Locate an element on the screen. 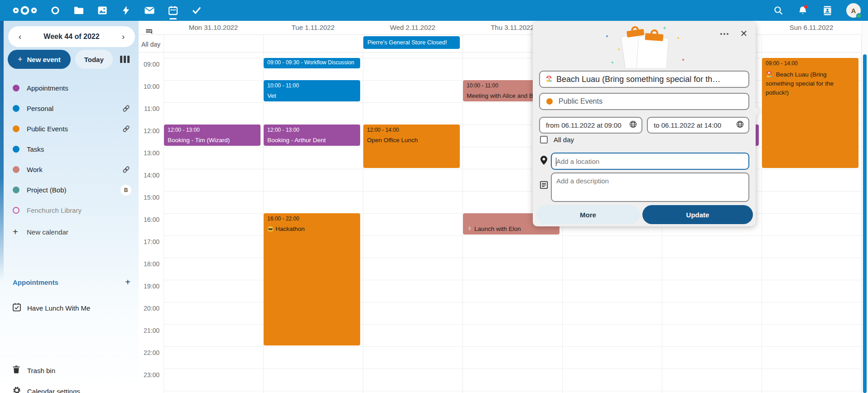 This screenshot has width=868, height=393. calendar-app-icon is located at coordinates (173, 10).